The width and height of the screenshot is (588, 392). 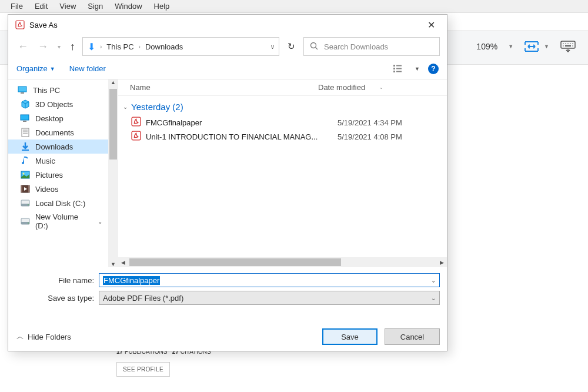 What do you see at coordinates (16, 6) in the screenshot?
I see `menu-file: File` at bounding box center [16, 6].